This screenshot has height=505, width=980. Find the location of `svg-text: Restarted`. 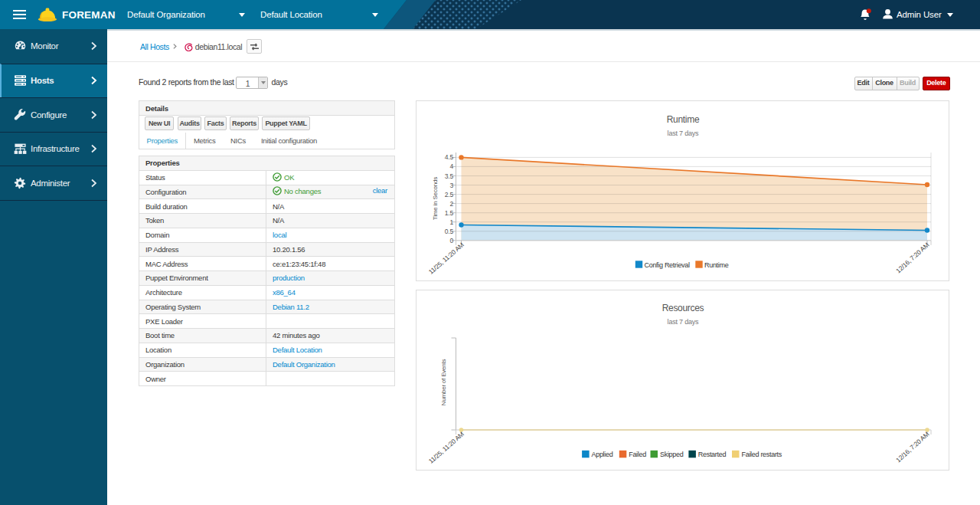

svg-text: Restarted is located at coordinates (712, 454).